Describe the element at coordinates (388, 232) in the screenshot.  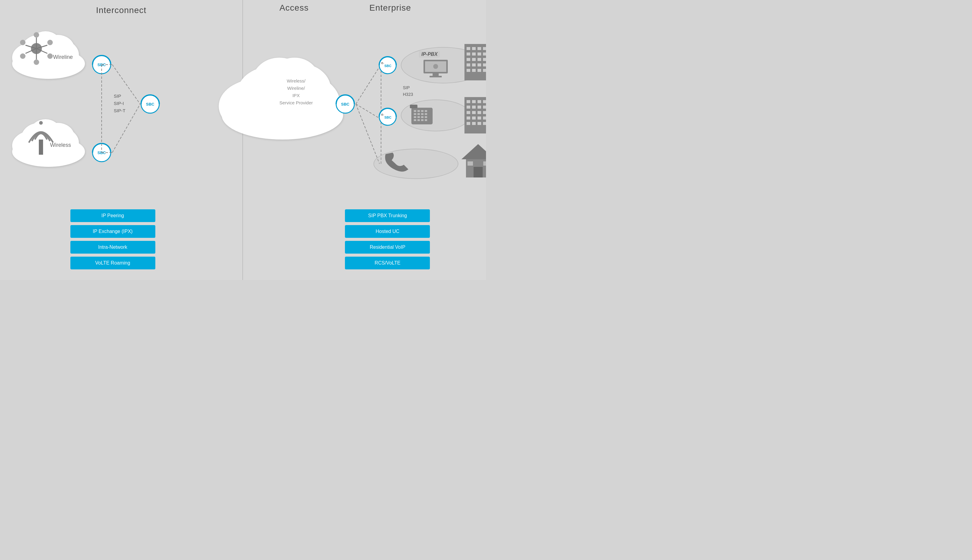
I see `hosted-uc-btn: Hosted UC` at that location.